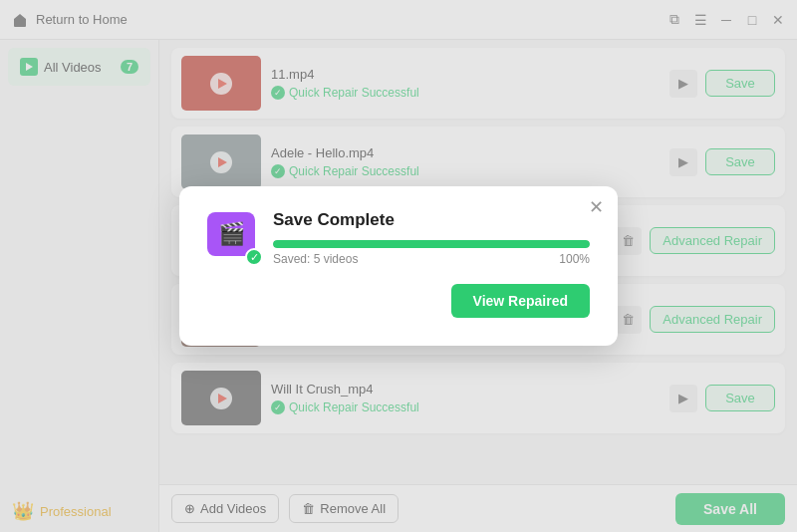 Image resolution: width=797 pixels, height=532 pixels. Describe the element at coordinates (254, 257) in the screenshot. I see `modal-check-icon: ✓` at that location.